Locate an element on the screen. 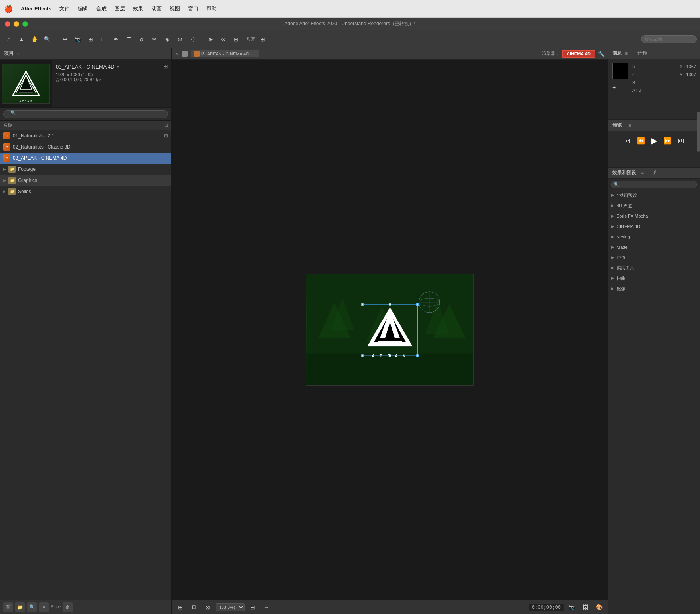  network-icon: ⊞ is located at coordinates (166, 66).